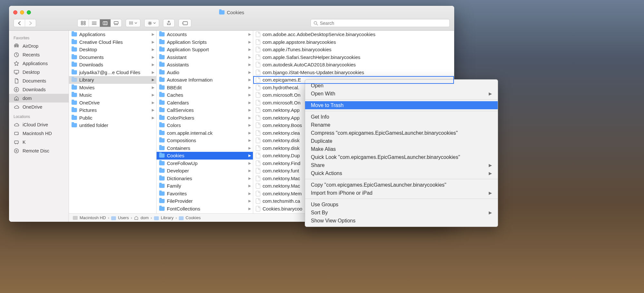  Describe the element at coordinates (354, 57) in the screenshot. I see `file-row: com.apple.Safari.SearchHelper.binarycook…` at that location.